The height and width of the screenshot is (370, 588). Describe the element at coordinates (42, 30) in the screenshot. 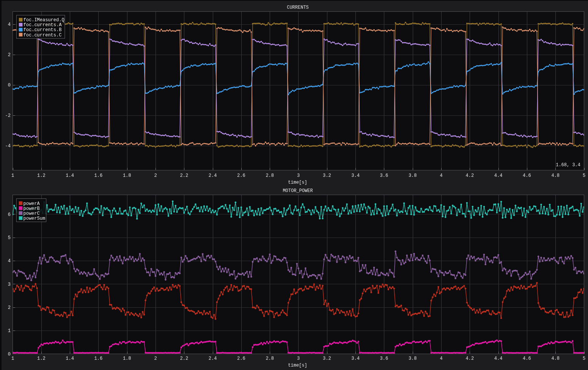

I see `svg-text: foc.currents.B` at that location.